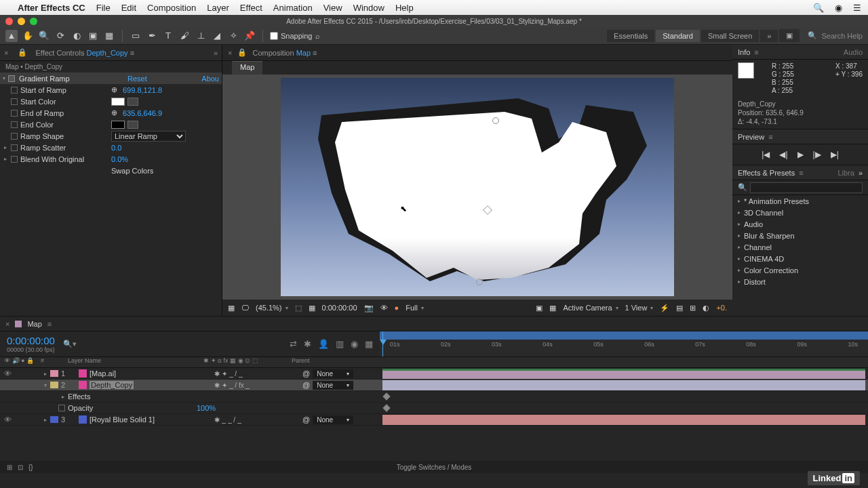 This screenshot has width=868, height=488. I want to click on fx-toggle-icon, so click(12, 79).